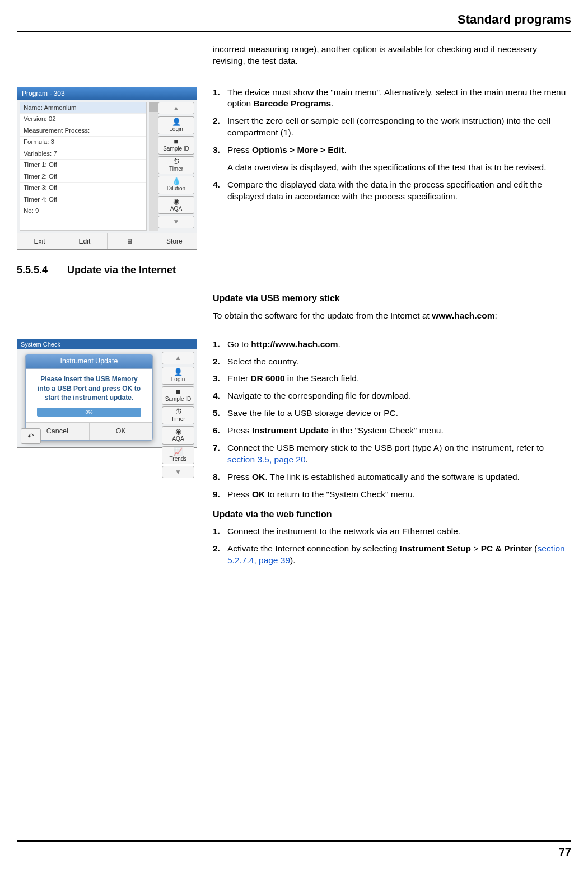 The height and width of the screenshot is (874, 588). Describe the element at coordinates (294, 850) in the screenshot. I see `page-number: 77` at that location.